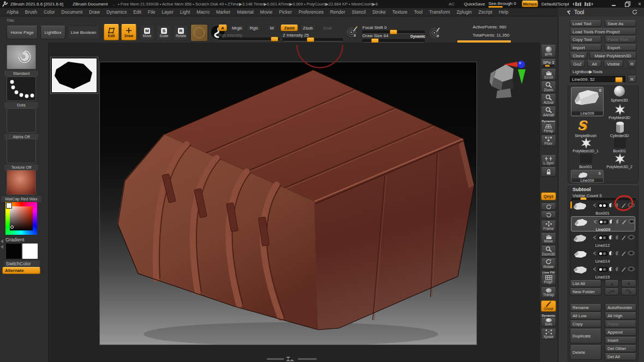 Image resolution: width=644 pixels, height=362 pixels. I want to click on subtool-header: Subtool, so click(582, 189).